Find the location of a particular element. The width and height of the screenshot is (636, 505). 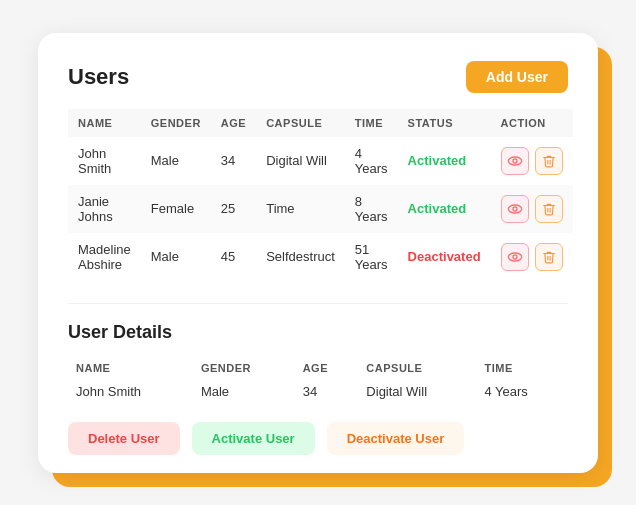

cell-capsule: Time is located at coordinates (300, 209).